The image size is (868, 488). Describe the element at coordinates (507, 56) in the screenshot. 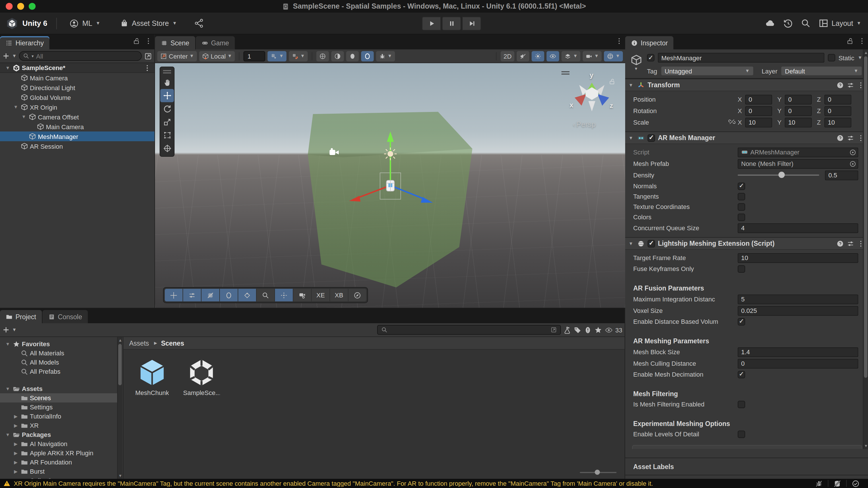

I see `2d-mode-toggle: 2D` at that location.